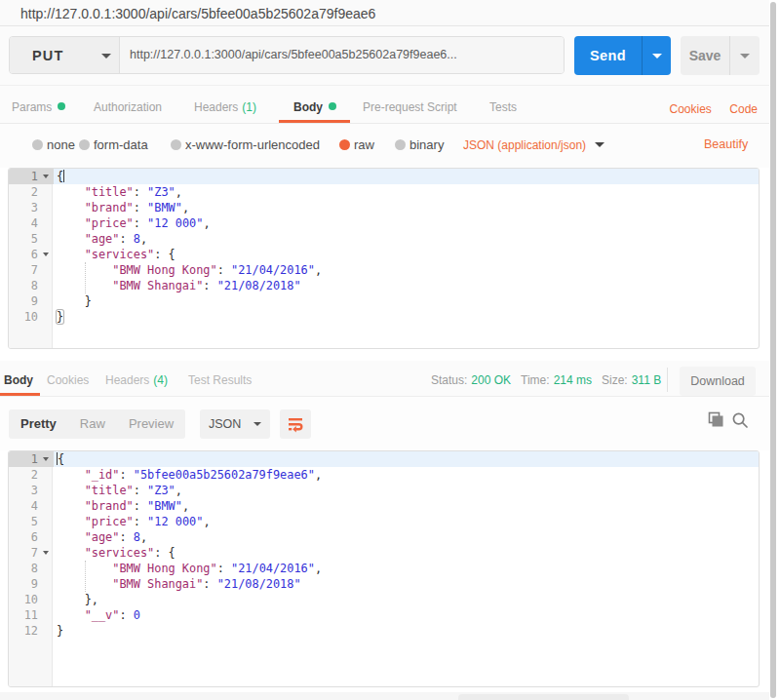 Image resolution: width=780 pixels, height=700 pixels. Describe the element at coordinates (35, 208) in the screenshot. I see `line-number: 3` at that location.